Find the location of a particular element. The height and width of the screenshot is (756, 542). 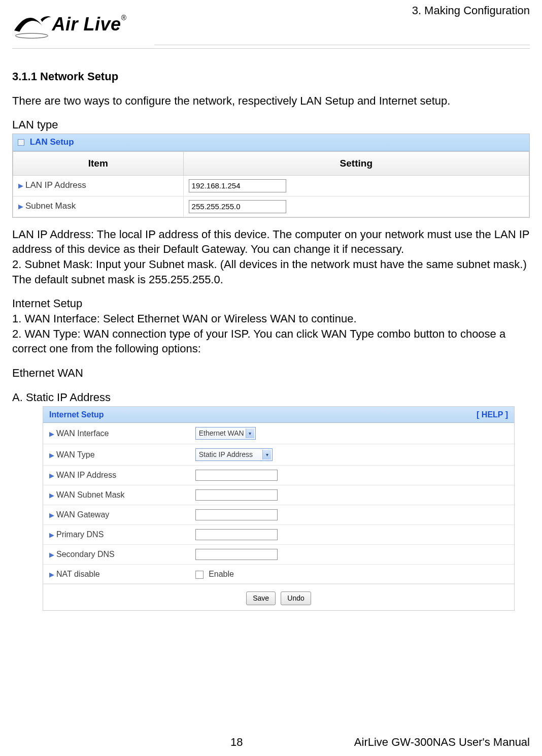

internet-li-1: 1. WAN Interface: Select Ethernet WAN or… is located at coordinates (271, 319).